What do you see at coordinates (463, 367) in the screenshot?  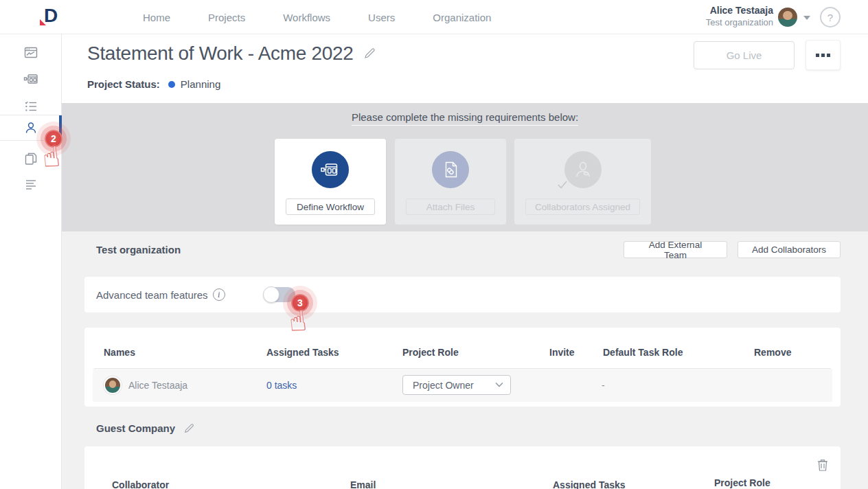 I see `members-table-card: Names Assigned Tasks Project Role Invite…` at bounding box center [463, 367].